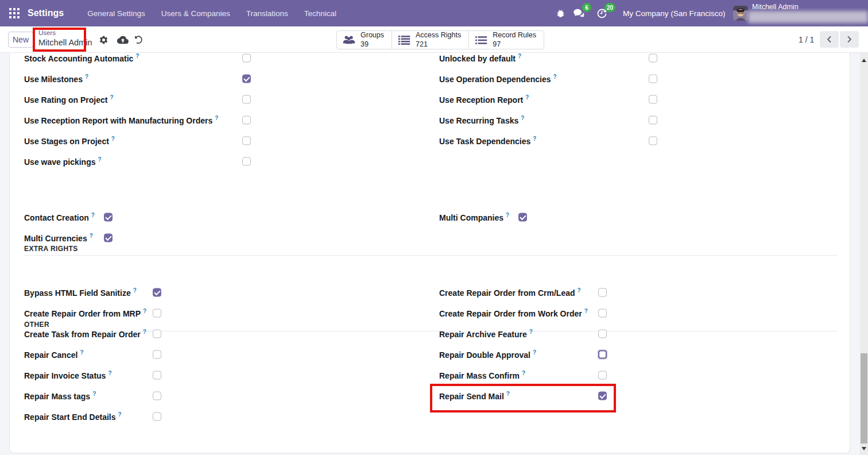  What do you see at coordinates (563, 61) in the screenshot?
I see `setting-row: Unlocked by default?` at bounding box center [563, 61].